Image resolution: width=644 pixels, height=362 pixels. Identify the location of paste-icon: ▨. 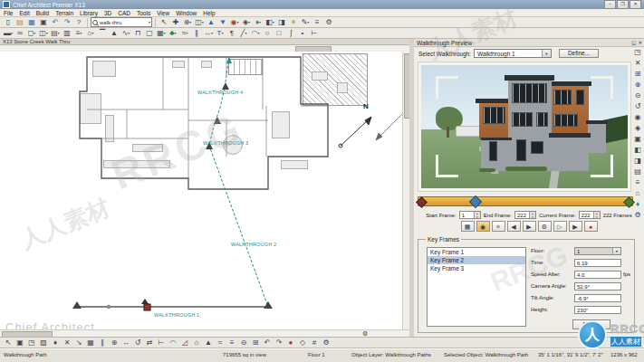
(43, 342).